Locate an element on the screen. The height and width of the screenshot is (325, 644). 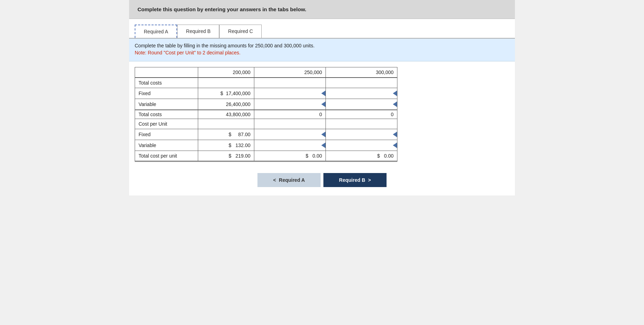
instruction-note: Note: Round "Cost per Unit" to 2 decimal… is located at coordinates (322, 53).